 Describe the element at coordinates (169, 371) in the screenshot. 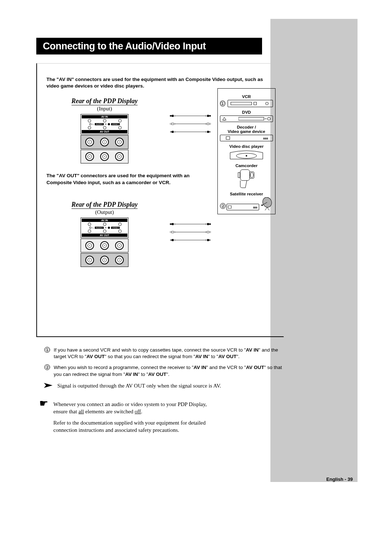

I see `note-2-text: When you wish to record a programme, con…` at that location.